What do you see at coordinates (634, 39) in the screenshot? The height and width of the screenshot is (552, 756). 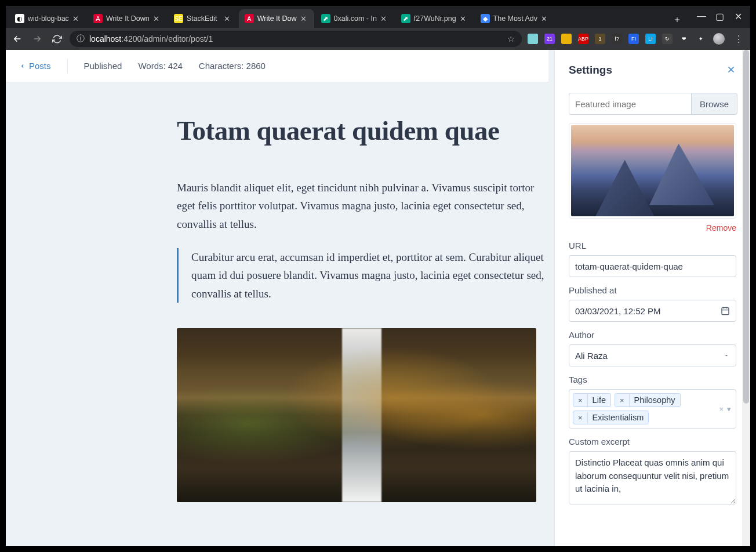 I see `extension-icon: FI` at bounding box center [634, 39].